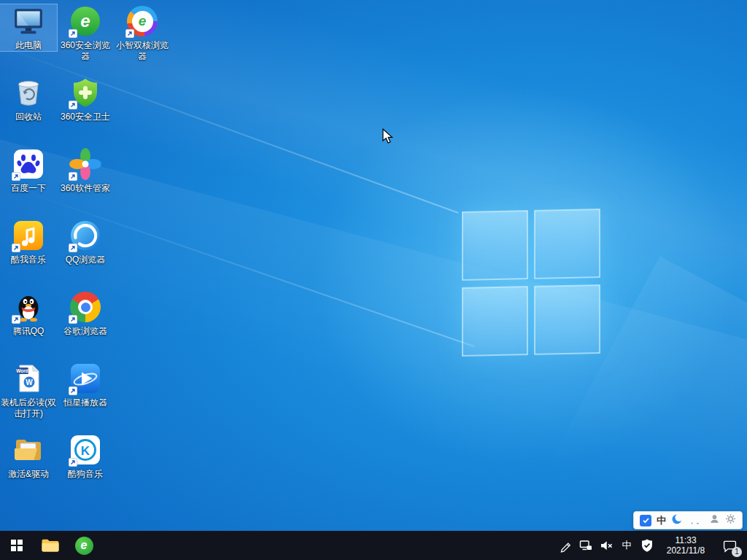 The height and width of the screenshot is (560, 747). Describe the element at coordinates (85, 93) in the screenshot. I see `360-guard-icon` at that location.